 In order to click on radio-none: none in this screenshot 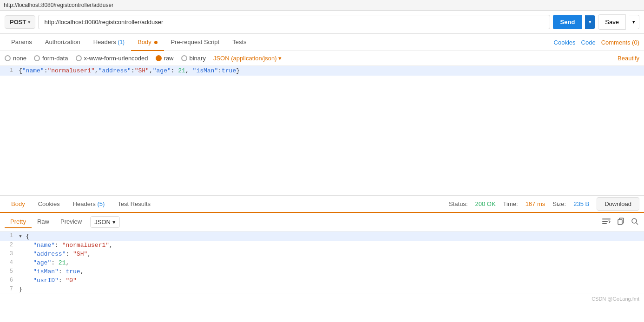, I will do `click(16, 58)`.